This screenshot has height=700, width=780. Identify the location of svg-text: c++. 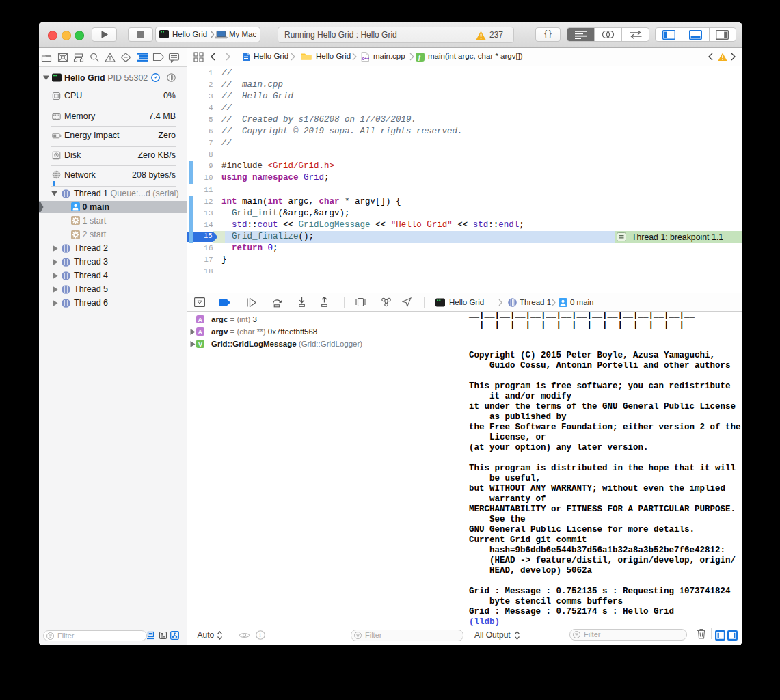
(366, 59).